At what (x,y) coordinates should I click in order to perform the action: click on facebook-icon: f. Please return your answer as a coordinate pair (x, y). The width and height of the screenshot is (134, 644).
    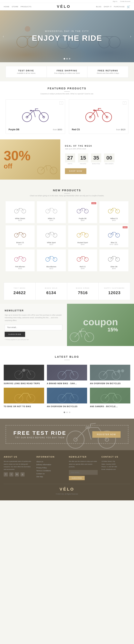
    Looking at the image, I should click on (6, 474).